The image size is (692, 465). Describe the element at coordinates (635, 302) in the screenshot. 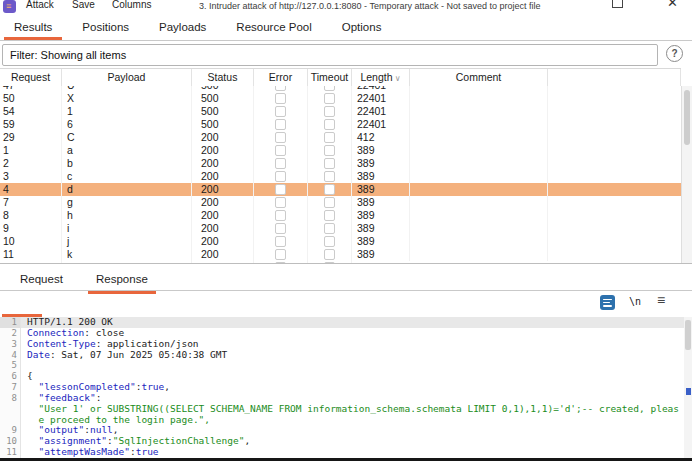

I see `show-newlines-icon: \n` at that location.